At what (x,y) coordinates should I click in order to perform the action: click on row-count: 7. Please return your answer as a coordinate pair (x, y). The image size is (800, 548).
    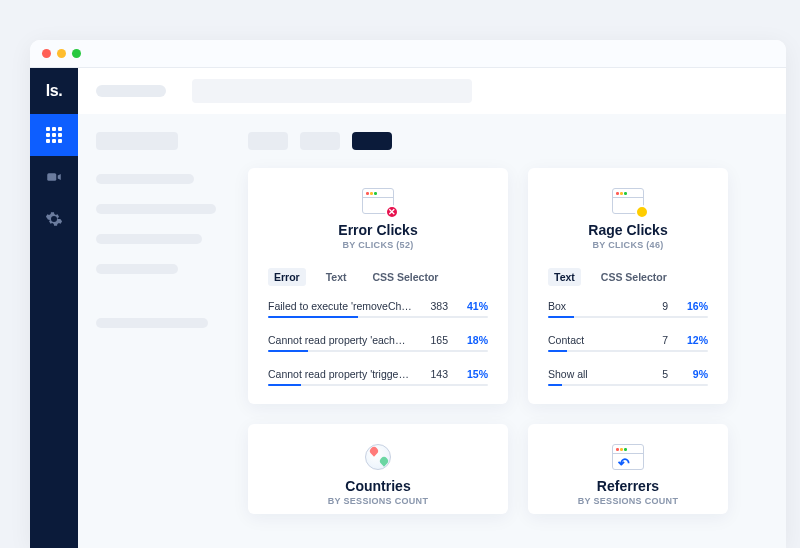
    Looking at the image, I should click on (655, 340).